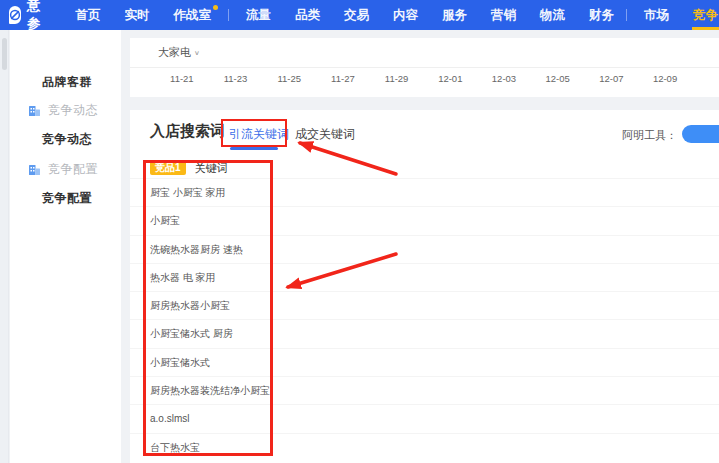  I want to click on table-row: 台下热水宝, so click(424, 447).